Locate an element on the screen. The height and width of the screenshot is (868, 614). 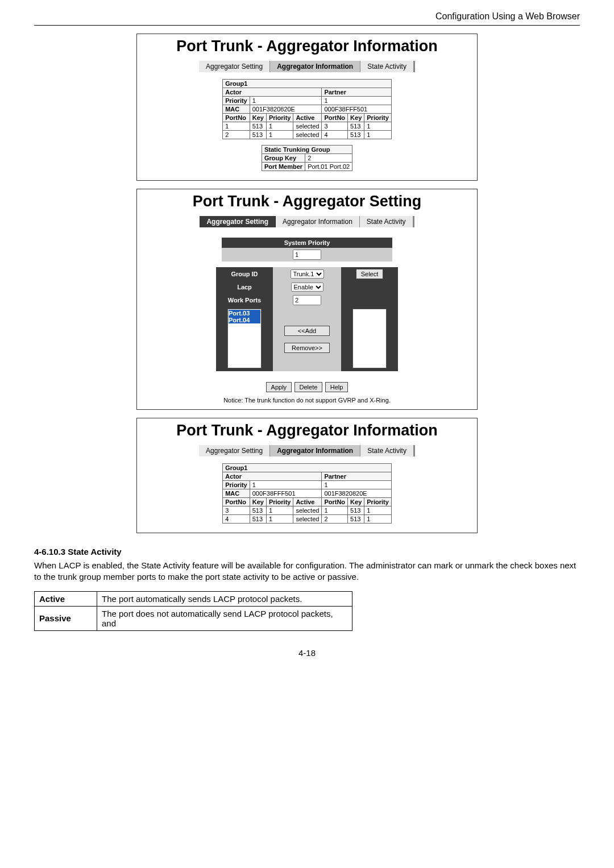
list-item: Port.03 is located at coordinates (244, 313).